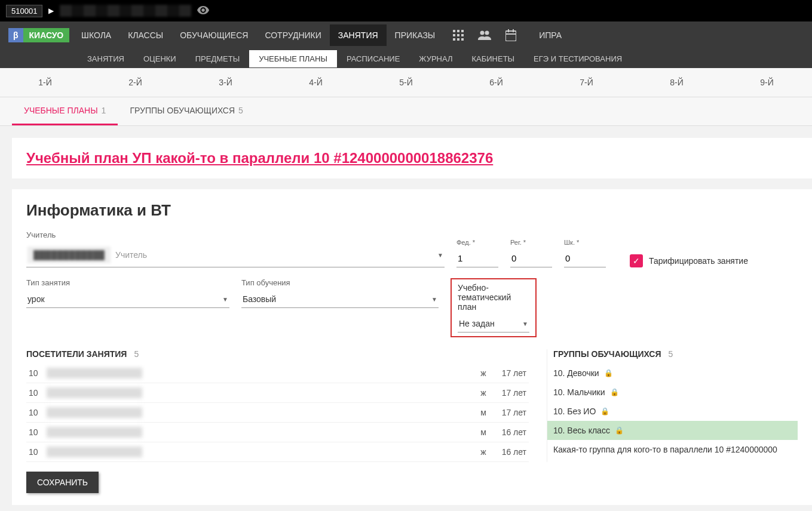 This screenshot has height=511, width=812. Describe the element at coordinates (406, 11) in the screenshot. I see `topbar: 510001 ▶` at that location.